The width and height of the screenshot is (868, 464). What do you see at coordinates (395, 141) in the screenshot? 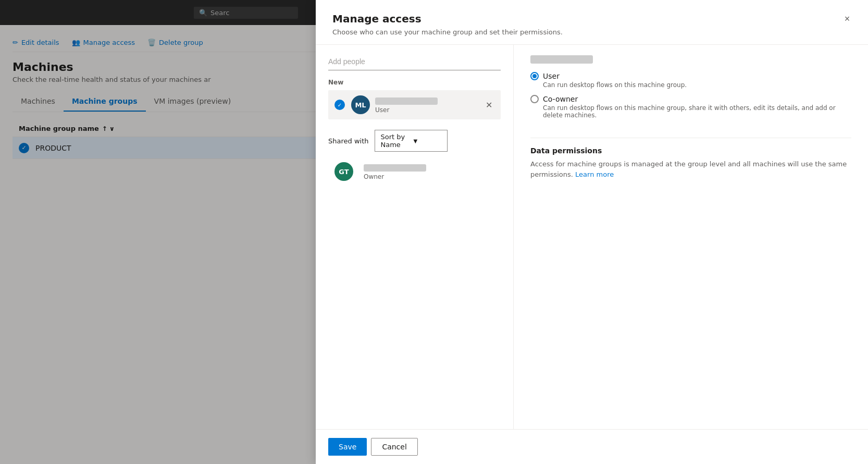
I see `sort-dropdown-label: Sort by Name` at bounding box center [395, 141].